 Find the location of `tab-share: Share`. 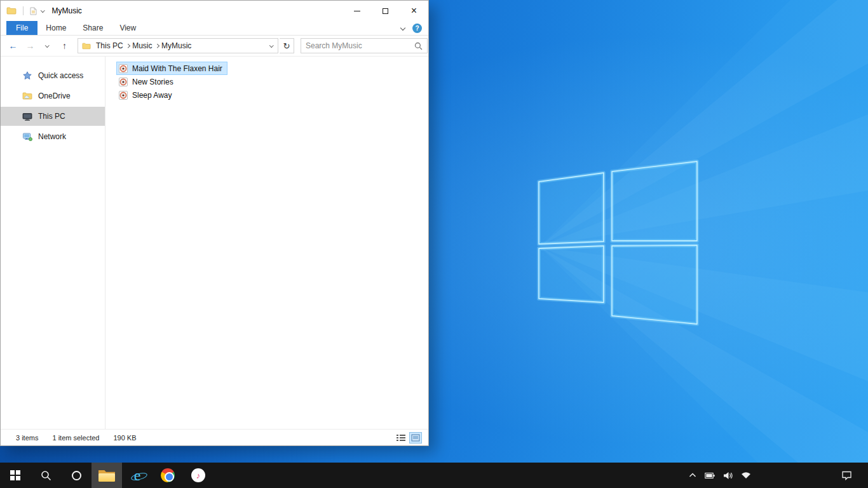

tab-share: Share is located at coordinates (93, 28).